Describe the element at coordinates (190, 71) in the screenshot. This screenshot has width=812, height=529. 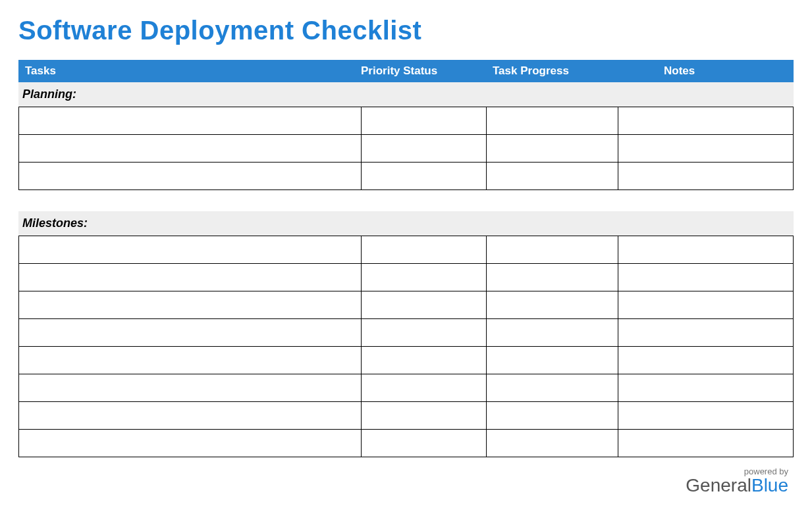
I see `col-header-tasks: Tasks` at that location.